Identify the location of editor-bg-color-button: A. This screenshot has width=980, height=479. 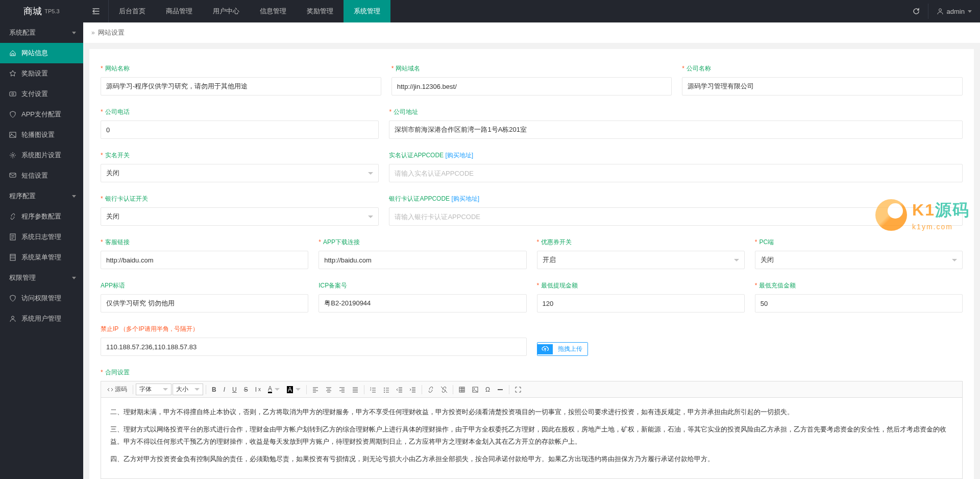
(294, 390).